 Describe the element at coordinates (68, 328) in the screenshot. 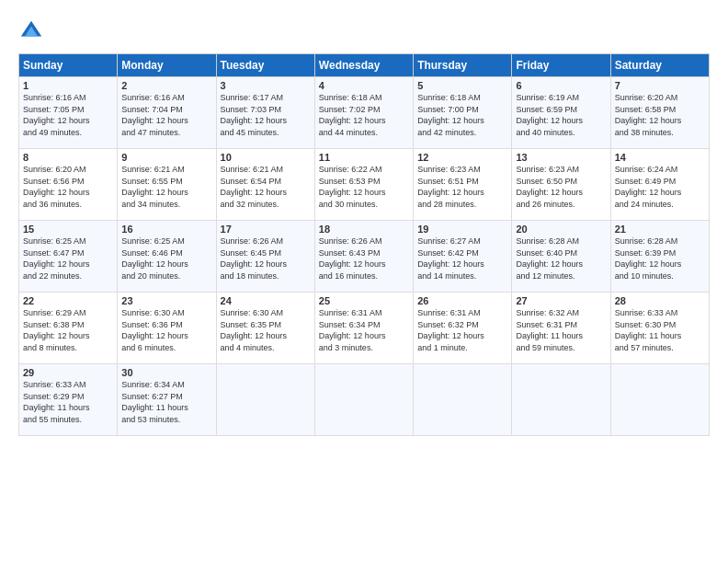

I see `calendar-cell: 22Sunrise: 6:29 AM Sunset: 6:38 PM Dayli…` at that location.